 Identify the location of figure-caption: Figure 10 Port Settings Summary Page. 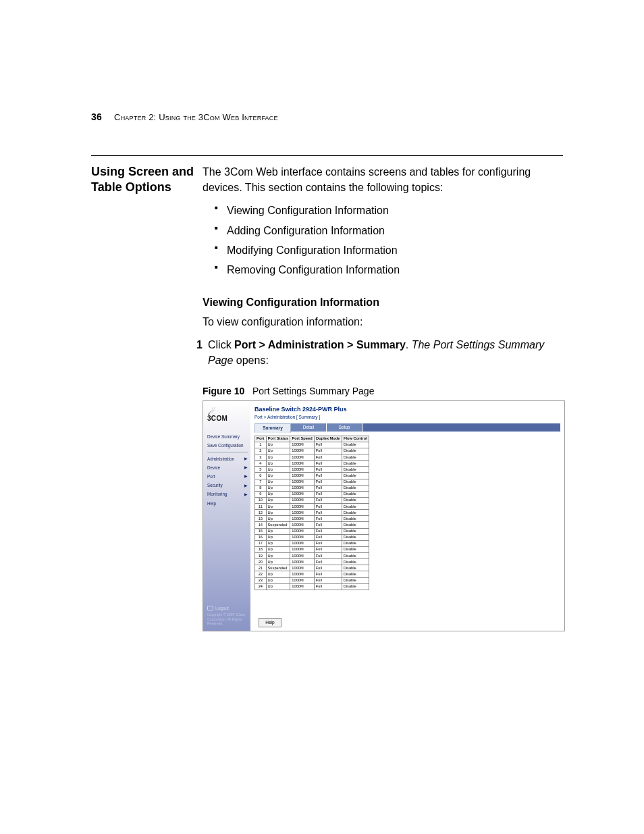
(383, 391).